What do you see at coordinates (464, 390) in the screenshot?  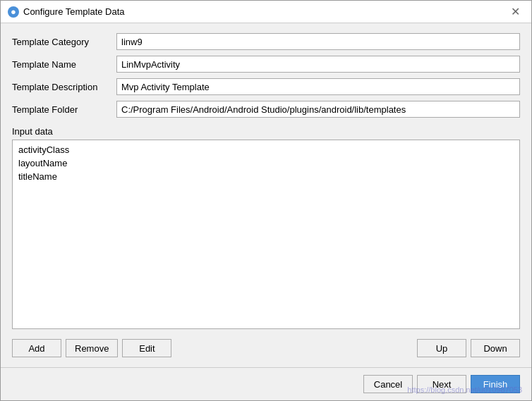 I see `watermark: https://blog.csdn.net/u010987053` at bounding box center [464, 390].